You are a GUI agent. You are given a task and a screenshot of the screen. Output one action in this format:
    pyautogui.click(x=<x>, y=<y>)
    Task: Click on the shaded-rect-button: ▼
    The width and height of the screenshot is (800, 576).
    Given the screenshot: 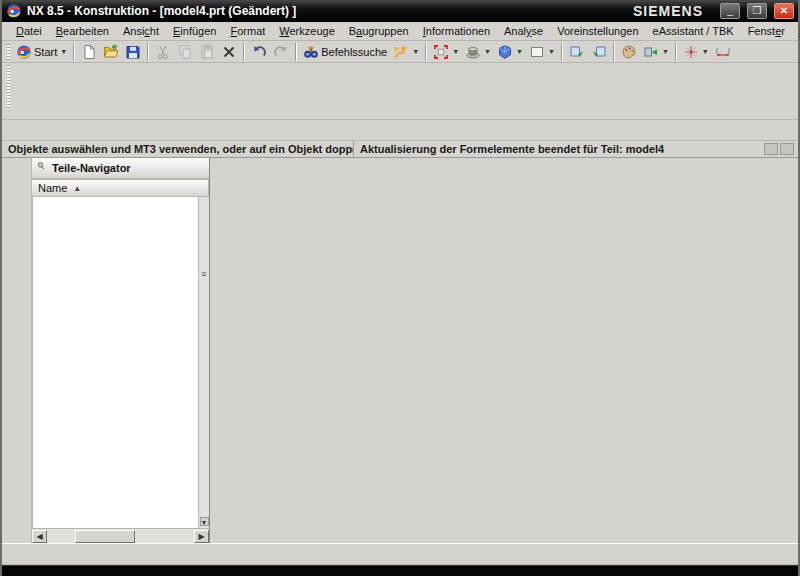 What is the action you would take?
    pyautogui.click(x=542, y=52)
    